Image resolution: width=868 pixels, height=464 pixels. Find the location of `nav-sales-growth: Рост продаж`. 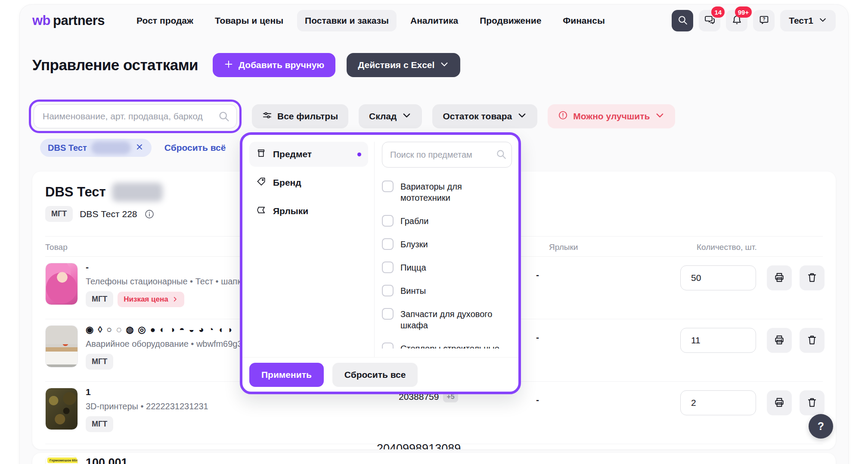

nav-sales-growth: Рост продаж is located at coordinates (165, 21).